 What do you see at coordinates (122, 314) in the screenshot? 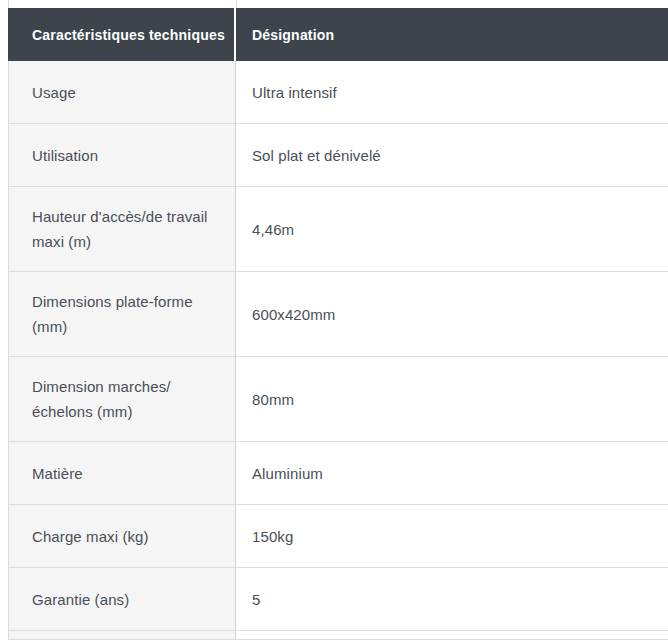
I see `row-label-cell: Dimensions plate-forme (mm)` at bounding box center [122, 314].